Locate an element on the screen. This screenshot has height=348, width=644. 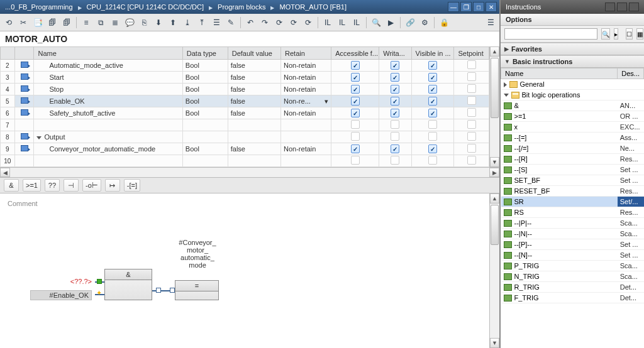
crumb-1: CPU_1214C [CPU 1214C DC/DC/DC] is located at coordinates (145, 7).